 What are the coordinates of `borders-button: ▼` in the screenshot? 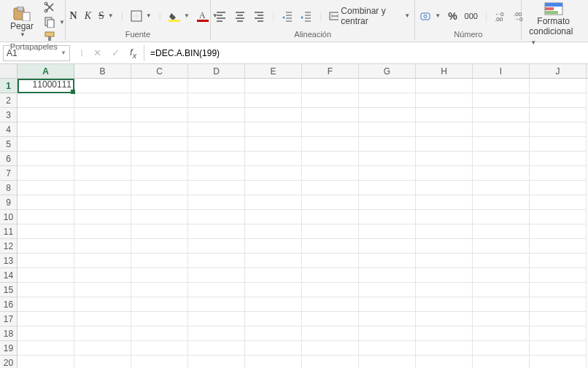 It's located at (142, 16).